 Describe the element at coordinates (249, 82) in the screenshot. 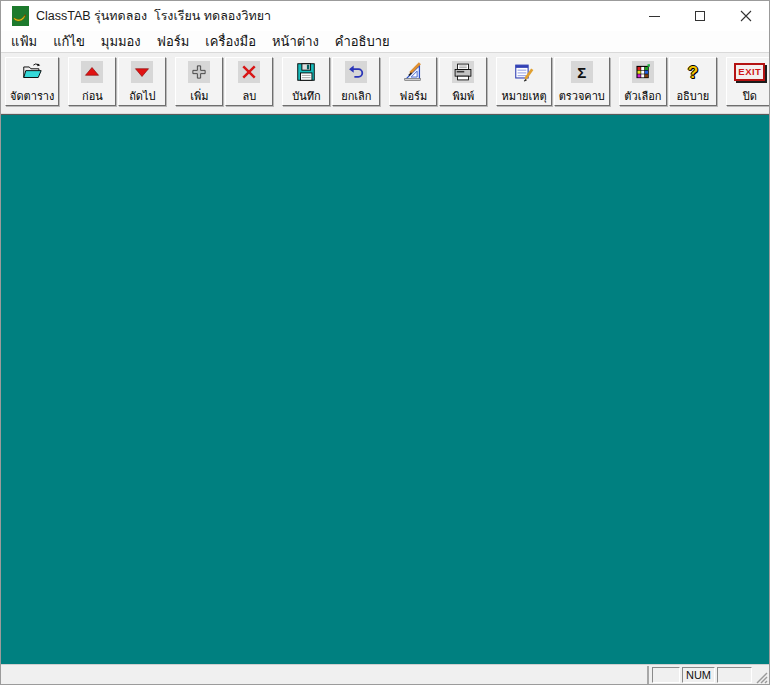

I see `delete-button: ลบ` at that location.